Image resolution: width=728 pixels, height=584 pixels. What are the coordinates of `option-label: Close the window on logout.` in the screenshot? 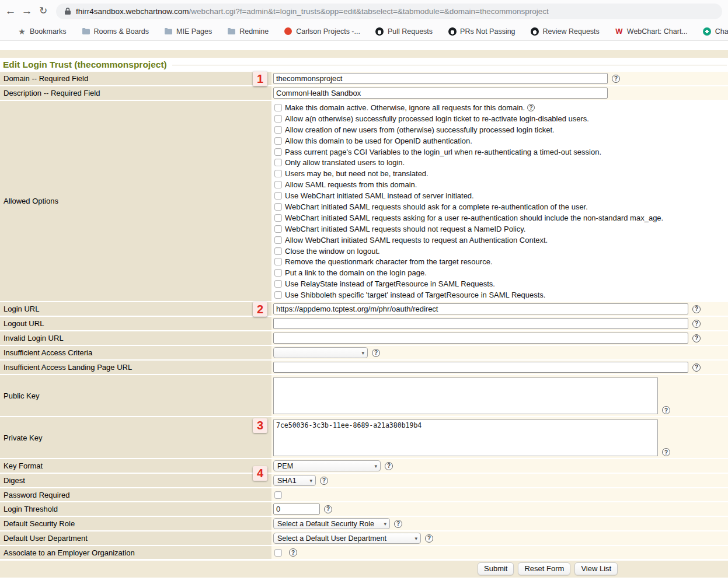 It's located at (333, 251).